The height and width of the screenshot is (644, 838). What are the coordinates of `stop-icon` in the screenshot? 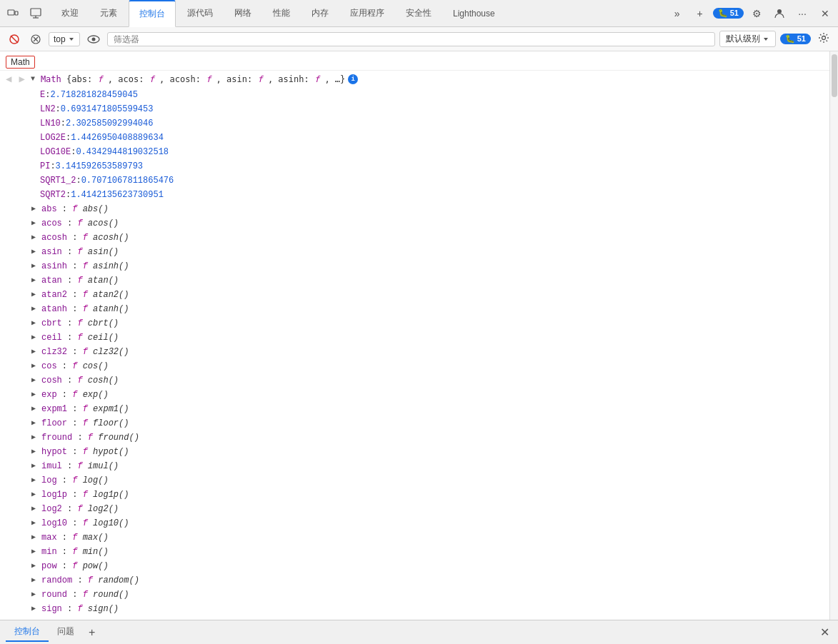 It's located at (14, 39).